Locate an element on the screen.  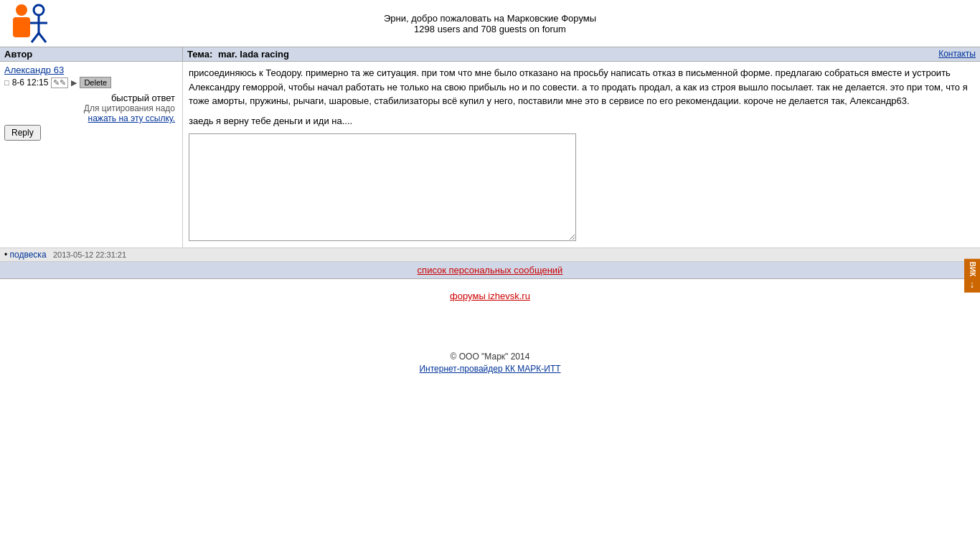
welcome-text: Эрни, добро пожаловать на Марковские Фор… is located at coordinates (490, 19).